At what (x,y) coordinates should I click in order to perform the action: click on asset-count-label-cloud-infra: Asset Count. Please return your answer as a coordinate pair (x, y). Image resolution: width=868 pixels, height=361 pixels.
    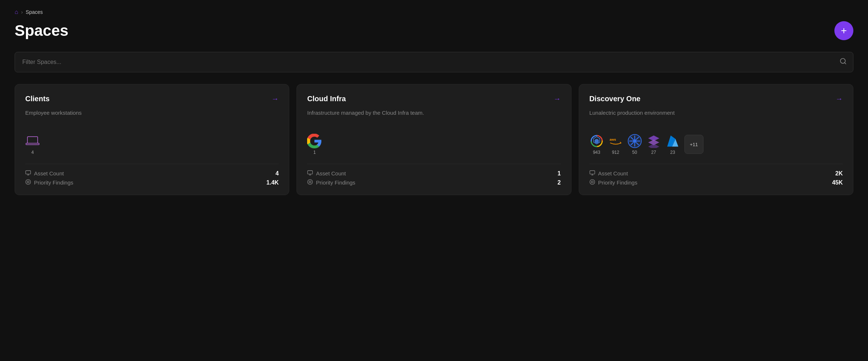
    Looking at the image, I should click on (327, 173).